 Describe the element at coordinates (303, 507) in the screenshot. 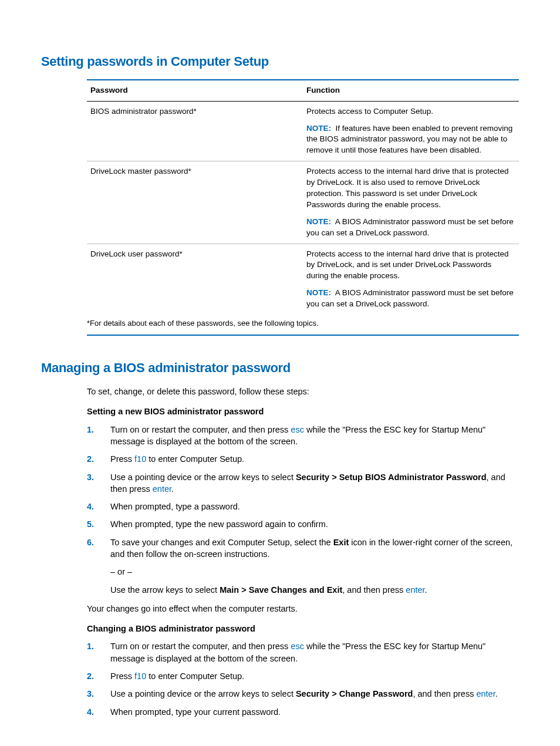

I see `list-item: 4. When prompted, type a password.` at that location.